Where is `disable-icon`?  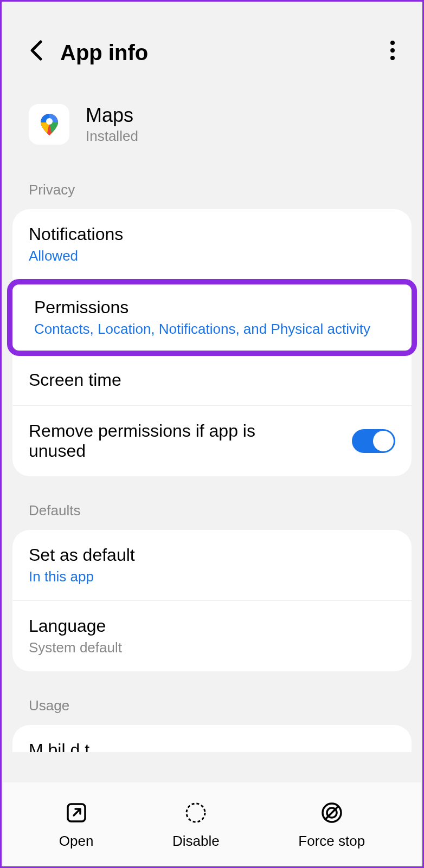 disable-icon is located at coordinates (196, 813).